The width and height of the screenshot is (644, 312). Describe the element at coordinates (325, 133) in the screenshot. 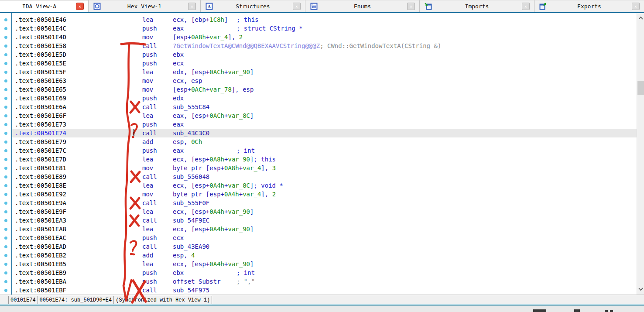

I see `asm-line: .text:00501E74callsub_43C3C0` at that location.